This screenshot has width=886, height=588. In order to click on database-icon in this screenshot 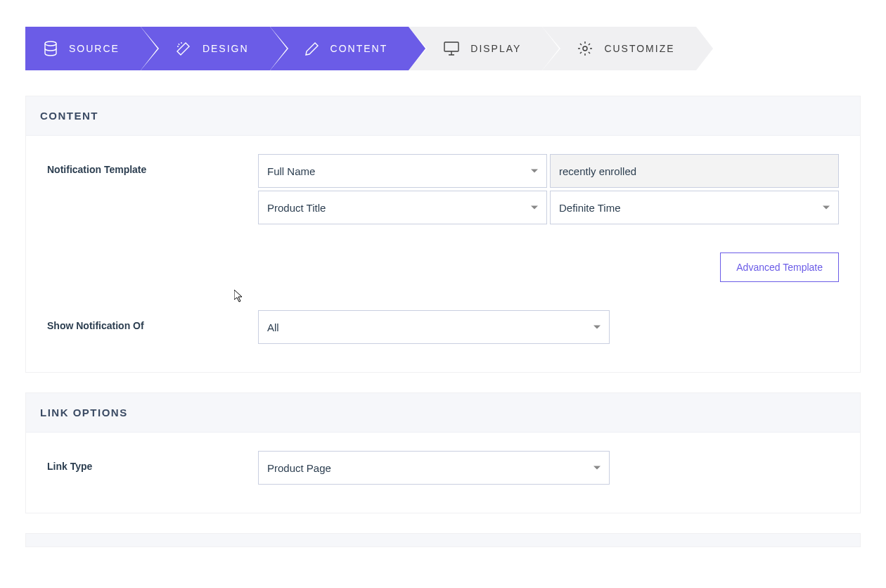, I will do `click(51, 49)`.